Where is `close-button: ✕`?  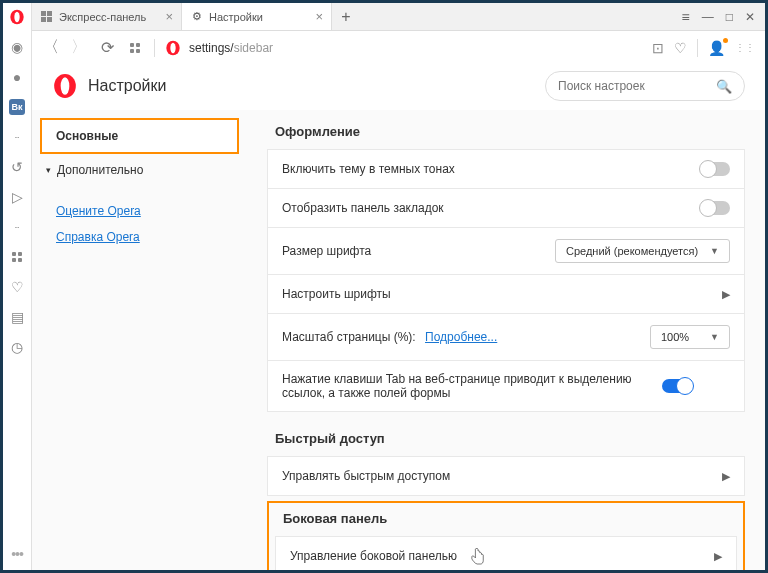
close-button: ✕ is located at coordinates (750, 17).